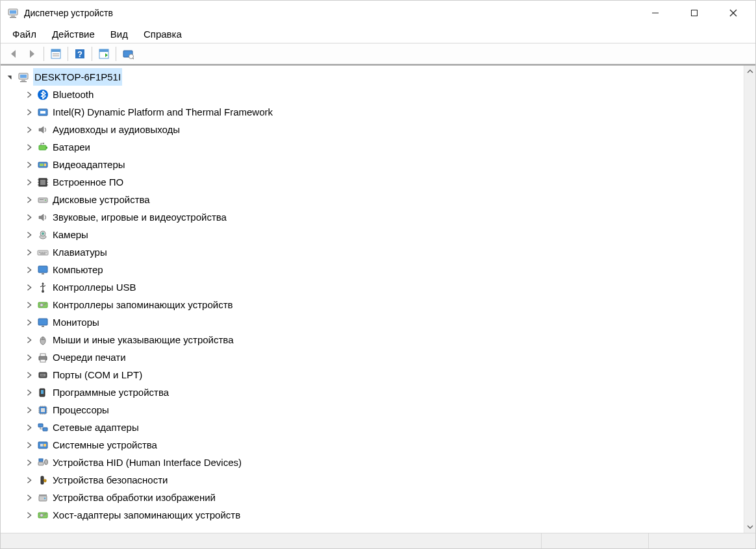 Image resolution: width=756 pixels, height=549 pixels. Describe the element at coordinates (147, 515) in the screenshot. I see `tree-item-label: Хост-адаптеры запоминающих устройств` at that location.